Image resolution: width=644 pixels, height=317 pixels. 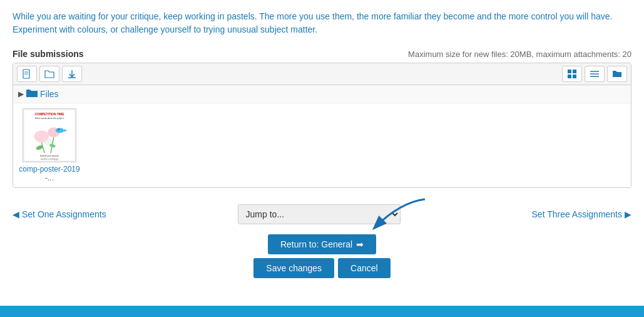 What do you see at coordinates (49, 74) in the screenshot?
I see `new-folder-button` at bounding box center [49, 74].